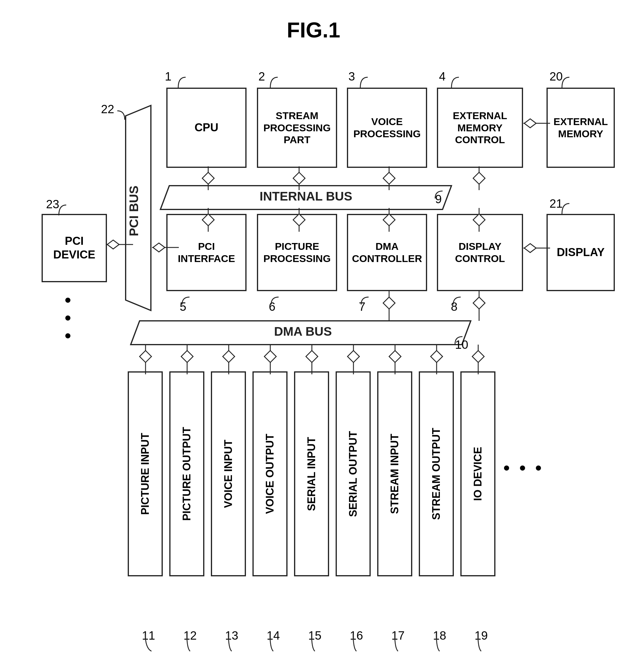  I want to click on serial-input-box: SERIAL INPUT, so click(312, 474).